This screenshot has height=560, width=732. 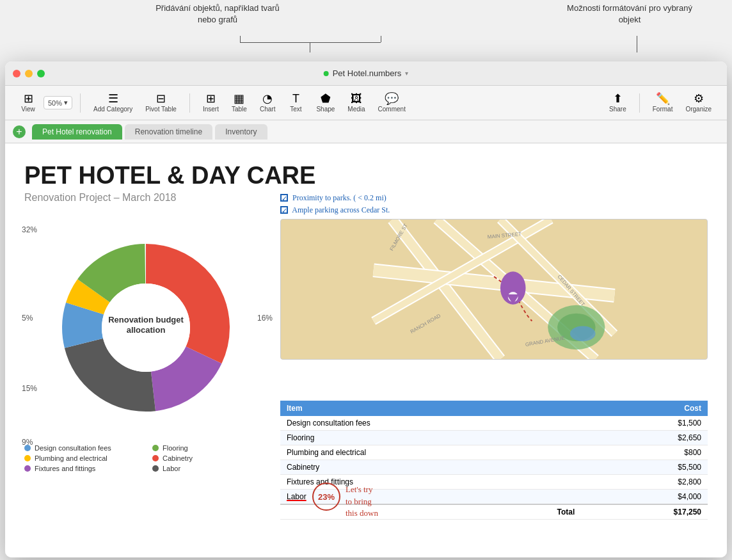 I want to click on map-note-text-2: Ample parking across Cedar St., so click(x=340, y=210).